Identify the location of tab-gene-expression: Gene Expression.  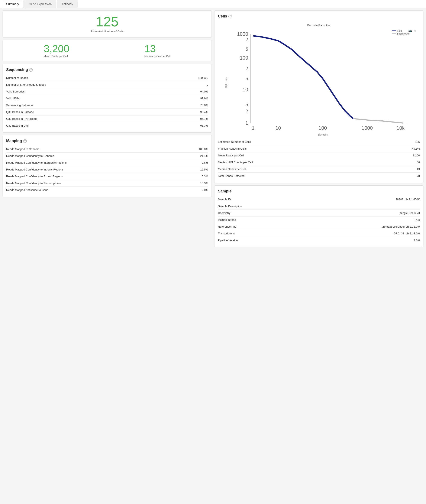
(40, 4).